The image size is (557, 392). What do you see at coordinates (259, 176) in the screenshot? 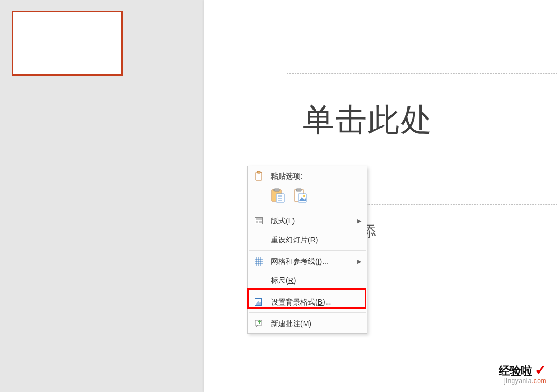
I see `clipboard-icon` at bounding box center [259, 176].